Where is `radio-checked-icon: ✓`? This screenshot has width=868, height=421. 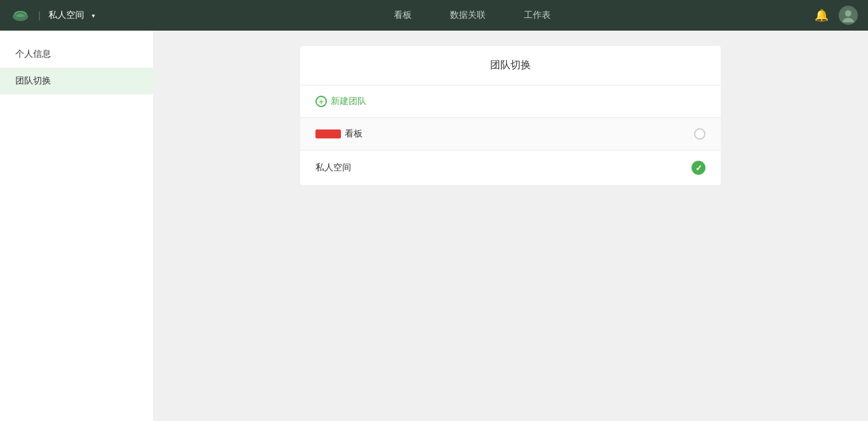
radio-checked-icon: ✓ is located at coordinates (698, 168).